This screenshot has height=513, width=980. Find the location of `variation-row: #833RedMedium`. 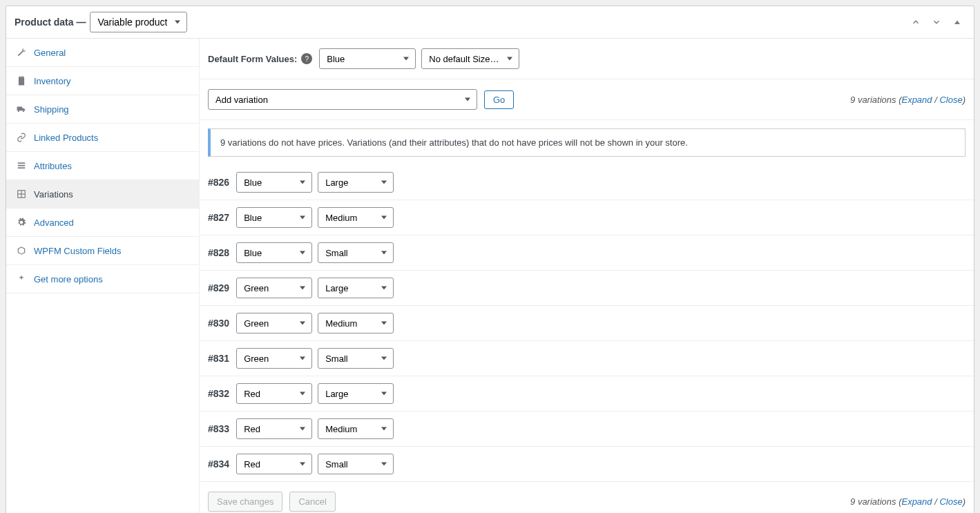

variation-row: #833RedMedium is located at coordinates (587, 429).